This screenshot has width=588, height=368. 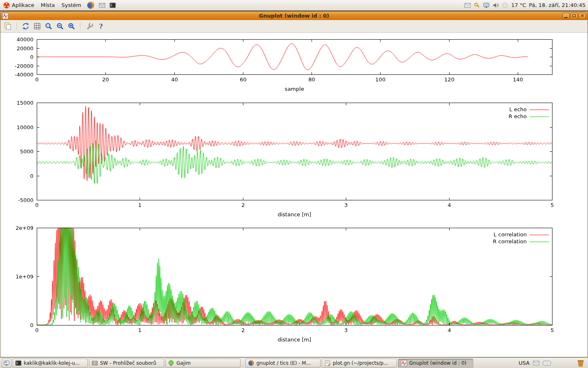 What do you see at coordinates (294, 5) in the screenshot?
I see `gnome-top-panel: Aplikace Místa Systém` at bounding box center [294, 5].